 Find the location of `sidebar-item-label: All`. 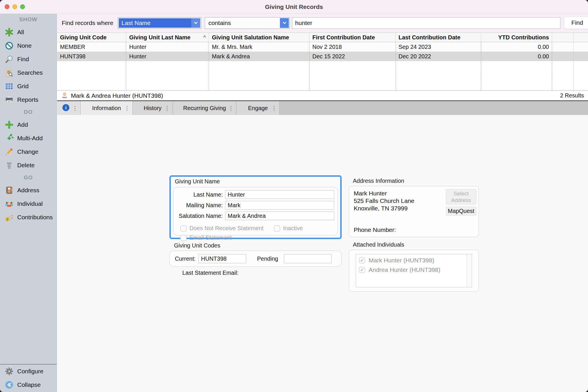

sidebar-item-label: All is located at coordinates (21, 32).